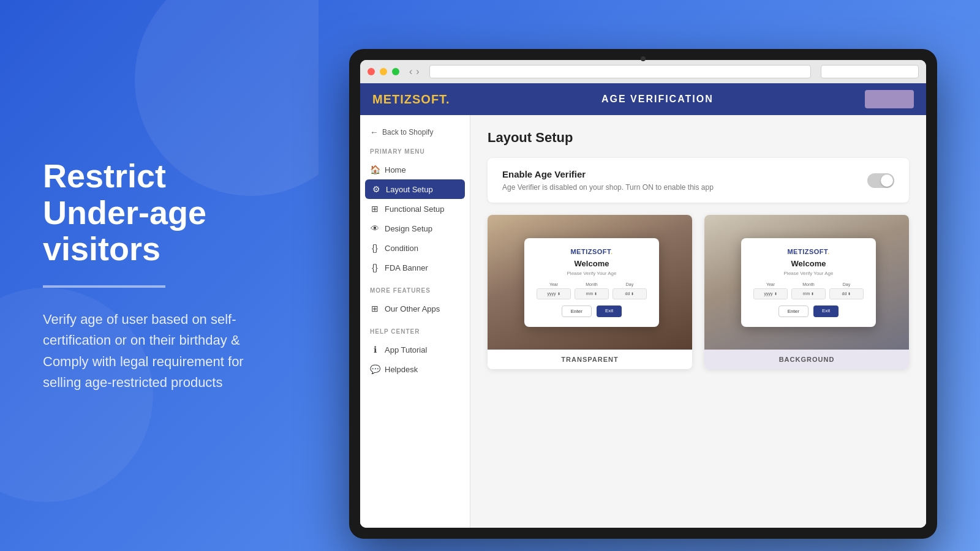 The width and height of the screenshot is (980, 551). What do you see at coordinates (592, 252) in the screenshot?
I see `transparent-modal-logo: METIZSOFT.` at bounding box center [592, 252].